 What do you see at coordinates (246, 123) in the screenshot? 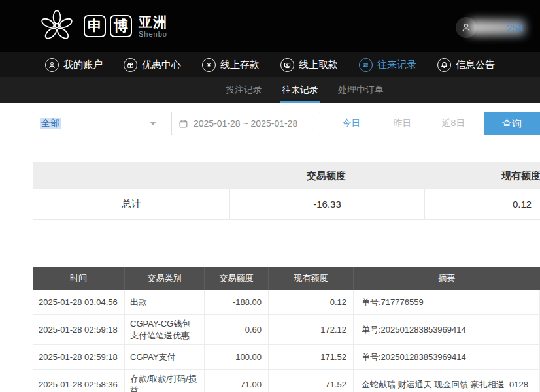
I see `date-range-value: 2025-01-28 ~ 2025-01-28` at bounding box center [246, 123].